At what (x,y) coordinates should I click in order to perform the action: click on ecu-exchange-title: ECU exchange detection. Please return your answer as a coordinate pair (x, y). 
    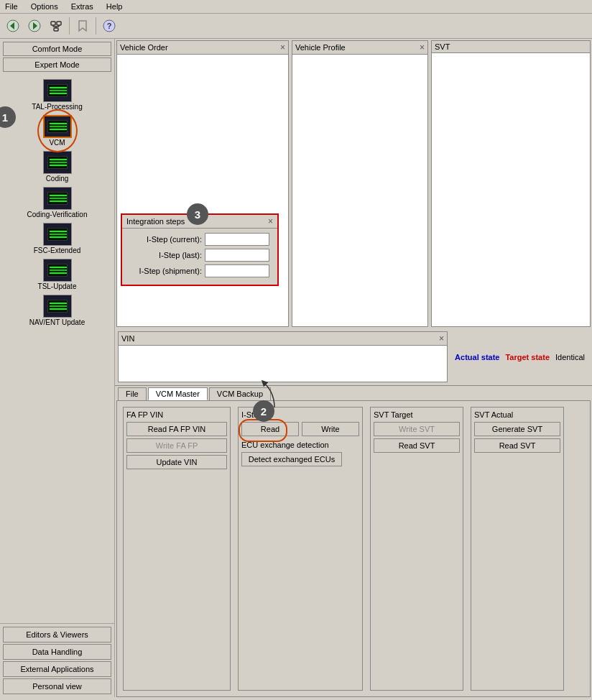
    Looking at the image, I should click on (300, 445).